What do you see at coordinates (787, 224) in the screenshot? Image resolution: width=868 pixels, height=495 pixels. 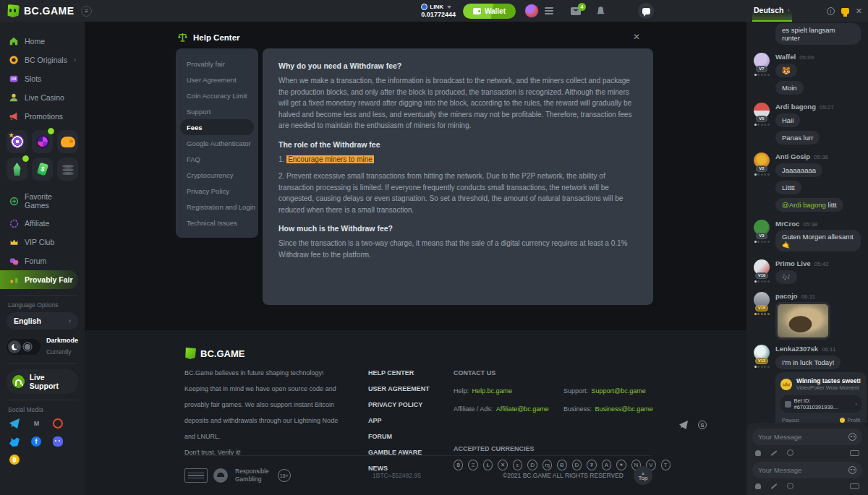 I see `username: MrCroc` at bounding box center [787, 224].